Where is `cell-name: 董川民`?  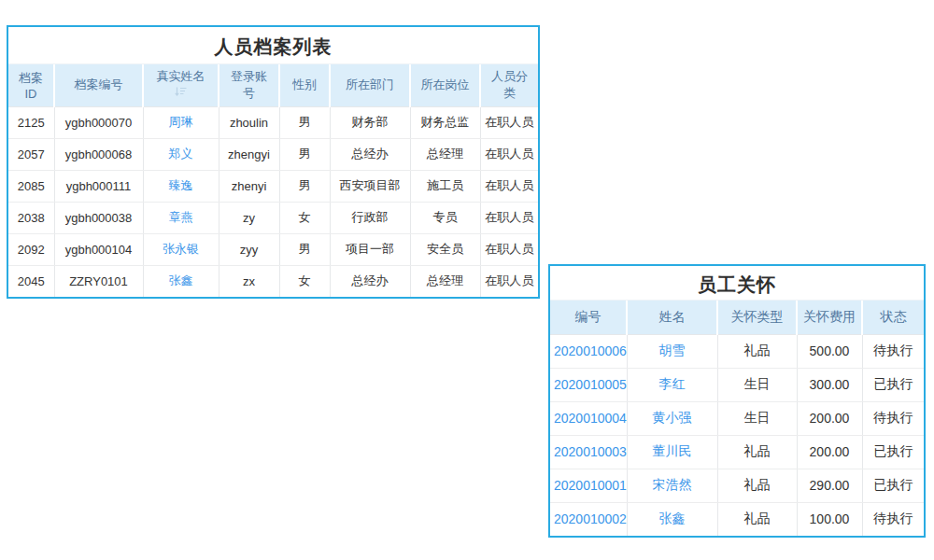 cell-name: 董川民 is located at coordinates (672, 452).